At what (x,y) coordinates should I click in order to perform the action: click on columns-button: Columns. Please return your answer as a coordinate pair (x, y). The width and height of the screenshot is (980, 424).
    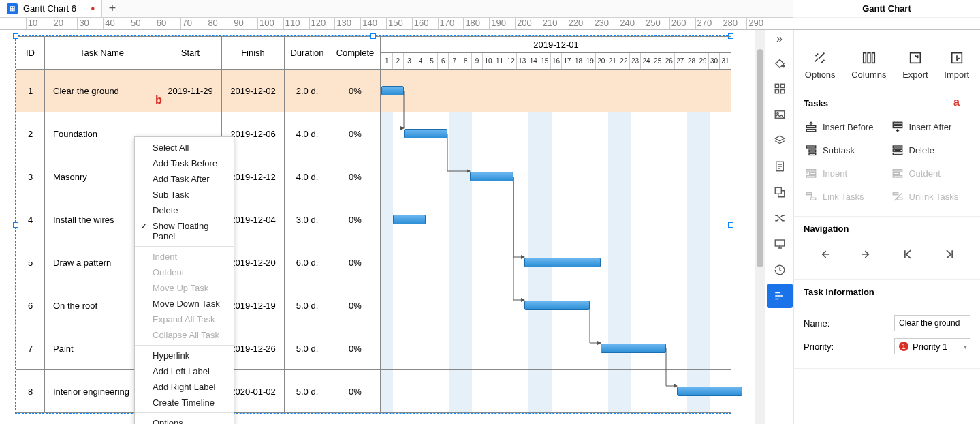
    Looking at the image, I should click on (869, 65).